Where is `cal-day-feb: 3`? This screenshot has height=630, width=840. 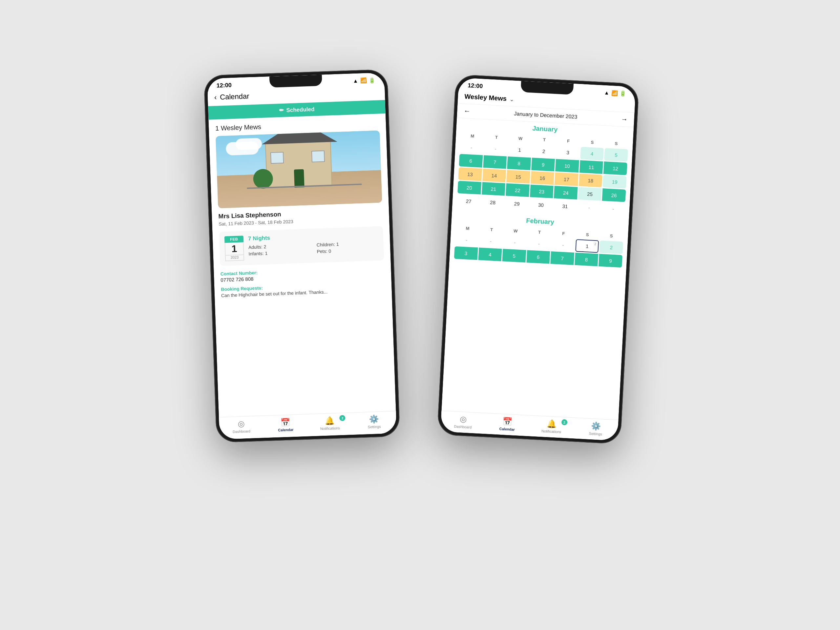
cal-day-feb: 3 is located at coordinates (466, 253).